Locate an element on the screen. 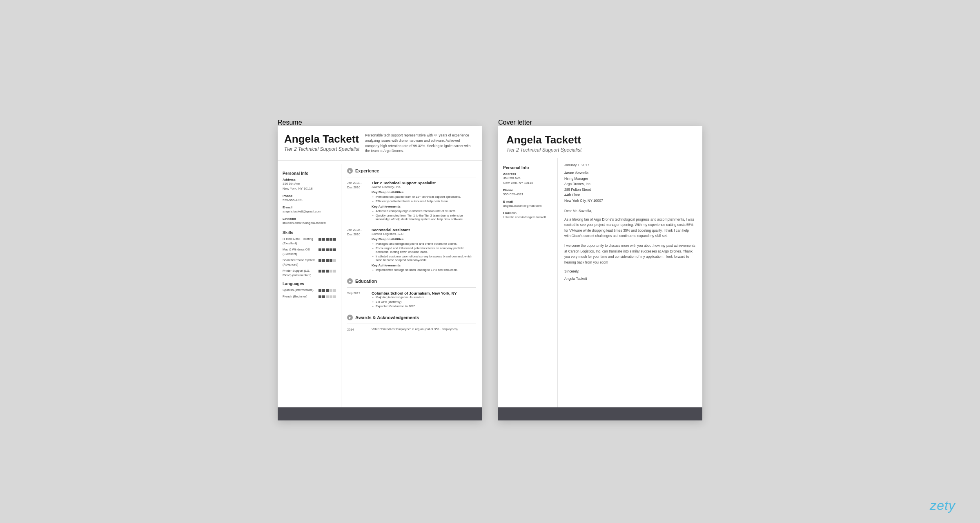 The width and height of the screenshot is (980, 523). cover-address-group: Address 350 5th Ave. New York, NY 10118 is located at coordinates (528, 179).